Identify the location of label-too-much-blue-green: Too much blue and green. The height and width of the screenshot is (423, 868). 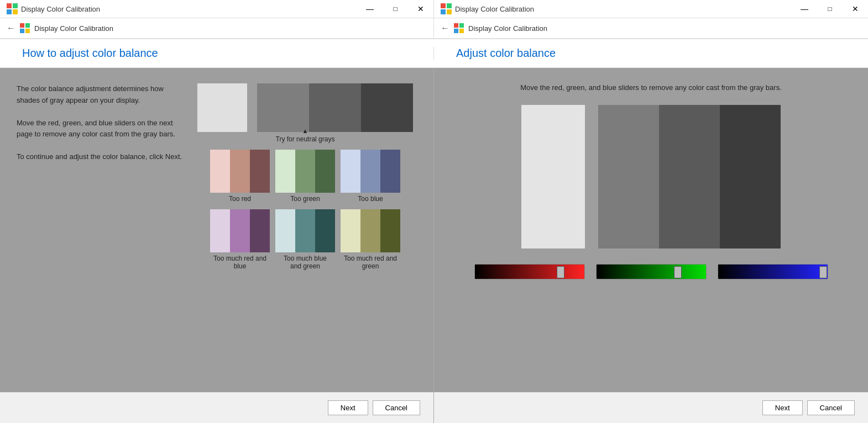
(305, 262).